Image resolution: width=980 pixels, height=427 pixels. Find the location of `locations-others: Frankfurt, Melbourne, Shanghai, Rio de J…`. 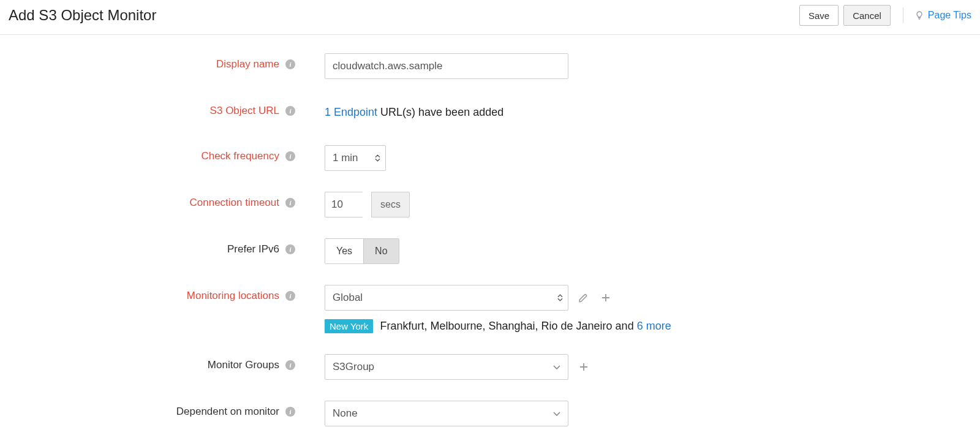

locations-others: Frankfurt, Melbourne, Shanghai, Rio de J… is located at coordinates (508, 326).